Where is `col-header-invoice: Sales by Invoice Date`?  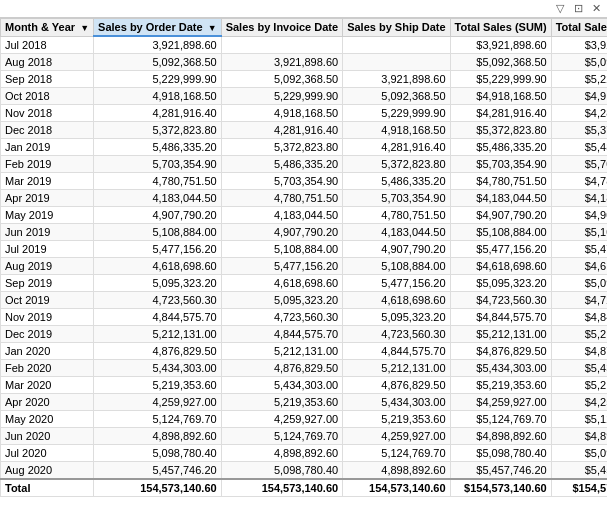
col-header-invoice: Sales by Invoice Date is located at coordinates (282, 28).